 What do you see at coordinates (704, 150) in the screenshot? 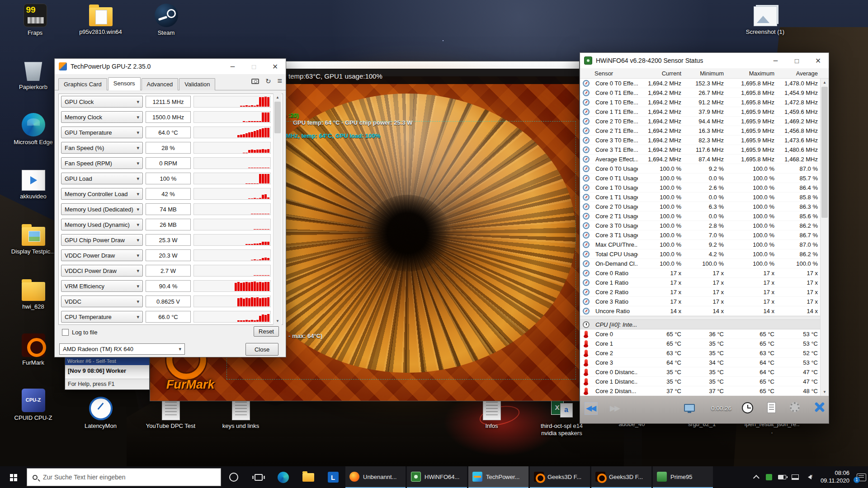
I see `sensor-row: Core 3 T1 Effe... 1,694.2 MHz 117.6 MHz …` at bounding box center [704, 150].